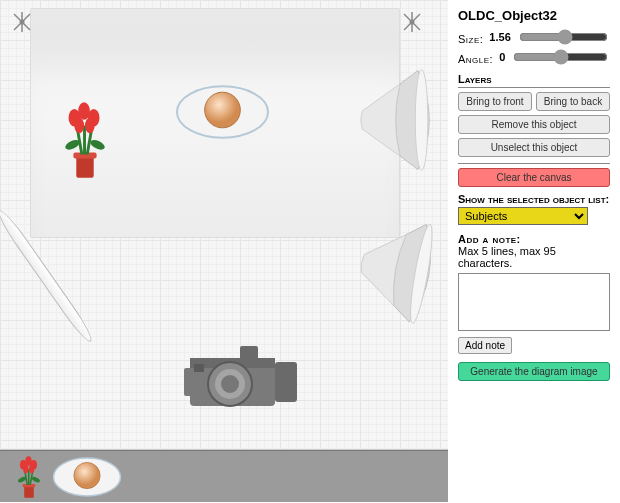 This screenshot has width=620, height=503. I want to click on light-stand-right, so click(412, 22).